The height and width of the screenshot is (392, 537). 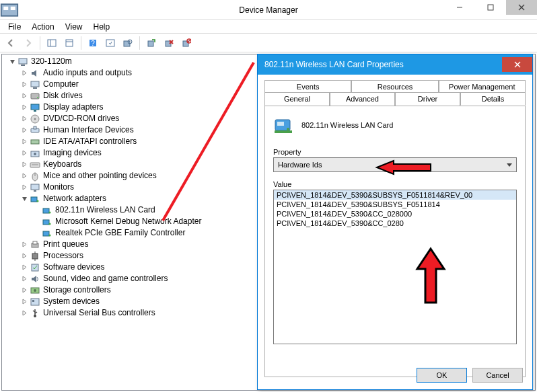 What do you see at coordinates (308, 86) in the screenshot?
I see `tab-events: Events` at bounding box center [308, 86].